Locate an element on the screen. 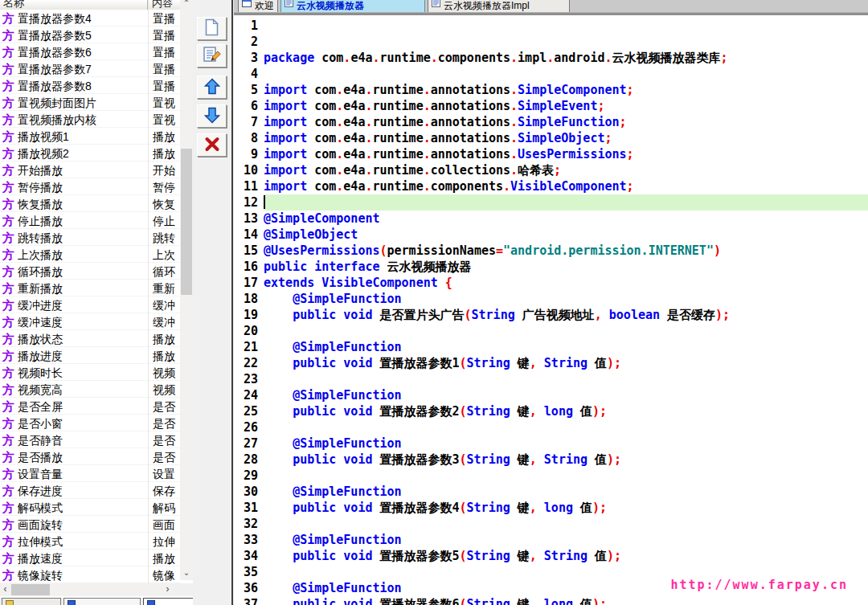 The width and height of the screenshot is (868, 605). list-item: 方跳转播放跳转 is located at coordinates (90, 238).